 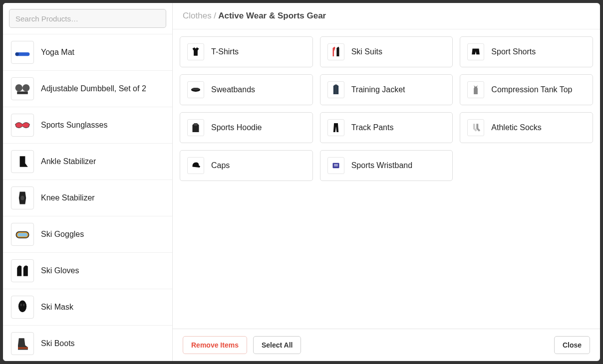 What do you see at coordinates (88, 343) in the screenshot?
I see `sidebar-item: Ski Boots` at bounding box center [88, 343].